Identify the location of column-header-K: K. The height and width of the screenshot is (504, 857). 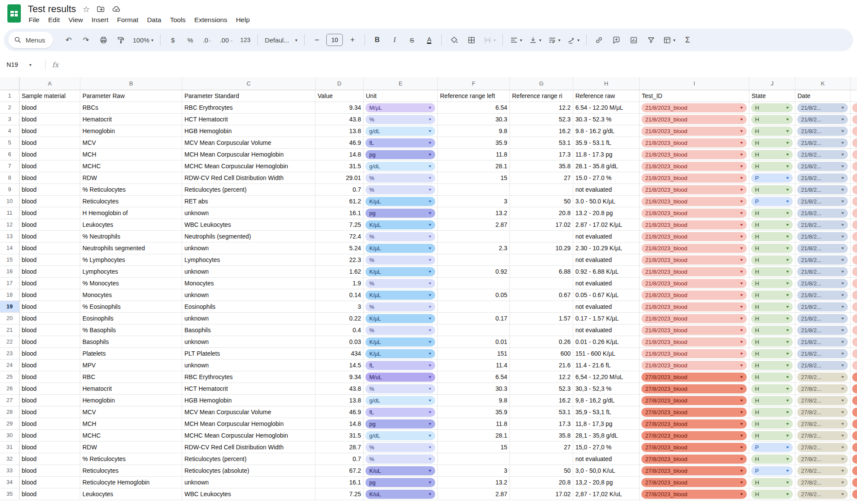
(823, 84).